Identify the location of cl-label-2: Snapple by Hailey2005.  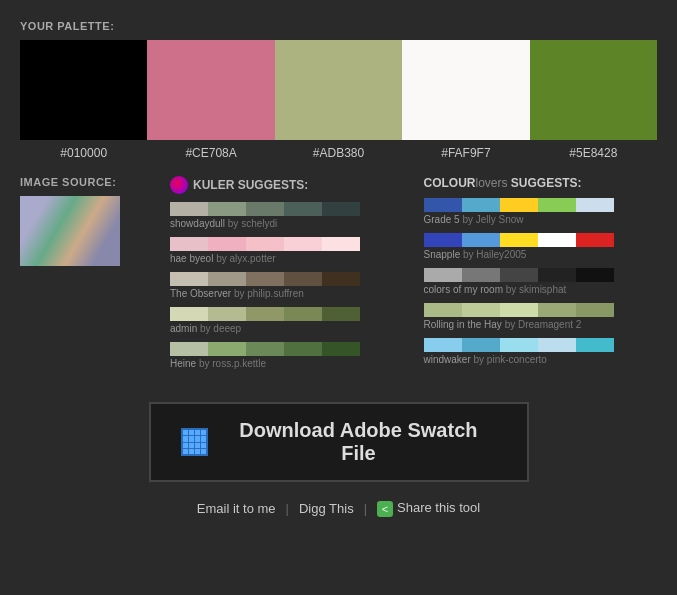
(541, 254).